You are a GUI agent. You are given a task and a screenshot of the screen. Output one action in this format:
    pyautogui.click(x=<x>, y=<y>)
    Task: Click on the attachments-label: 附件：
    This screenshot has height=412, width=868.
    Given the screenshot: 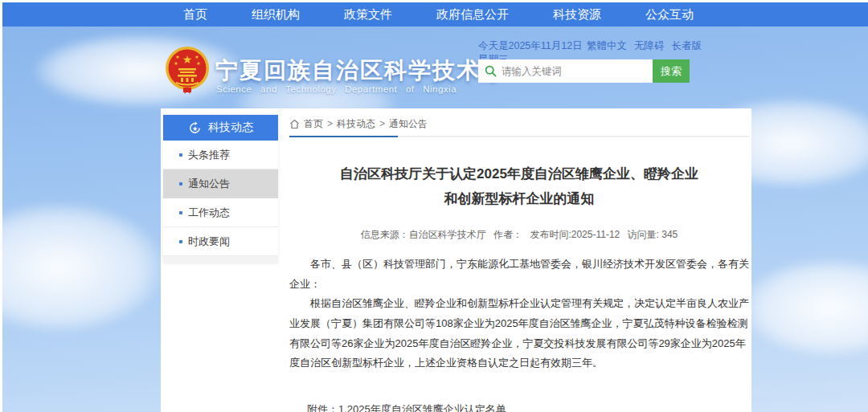 What is the action you would take?
    pyautogui.click(x=323, y=406)
    